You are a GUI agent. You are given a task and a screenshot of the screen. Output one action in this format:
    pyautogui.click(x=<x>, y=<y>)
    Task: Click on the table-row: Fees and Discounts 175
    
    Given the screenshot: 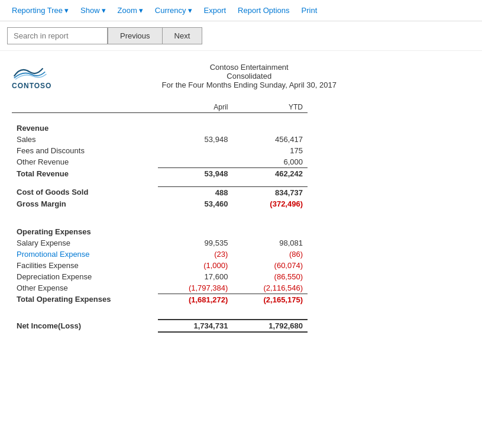 What is the action you would take?
    pyautogui.click(x=160, y=150)
    